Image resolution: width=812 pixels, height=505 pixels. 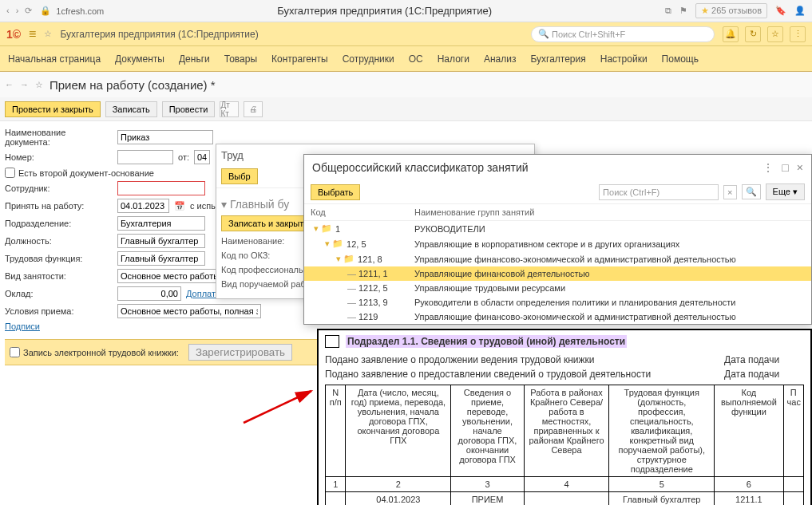 I want to click on okz-select-button: Выбрать, so click(x=335, y=192).